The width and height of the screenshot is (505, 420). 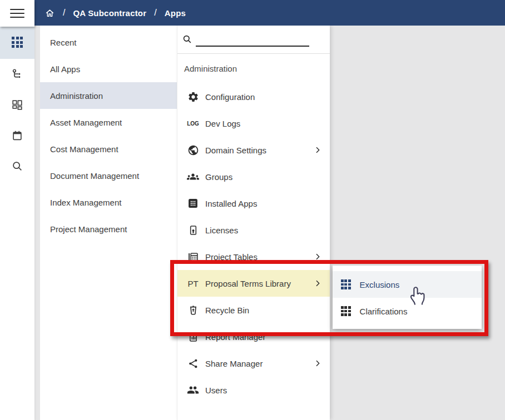 I want to click on home-icon, so click(x=50, y=13).